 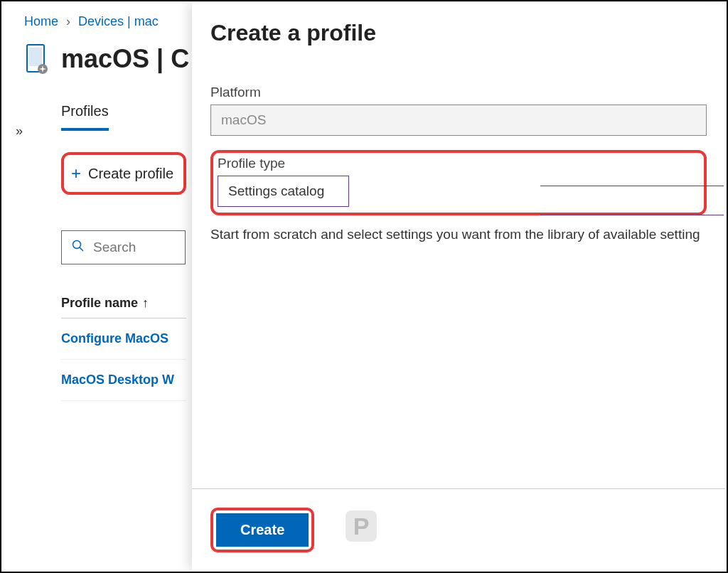 I want to click on list-item: MacOS Desktop W, so click(x=124, y=380).